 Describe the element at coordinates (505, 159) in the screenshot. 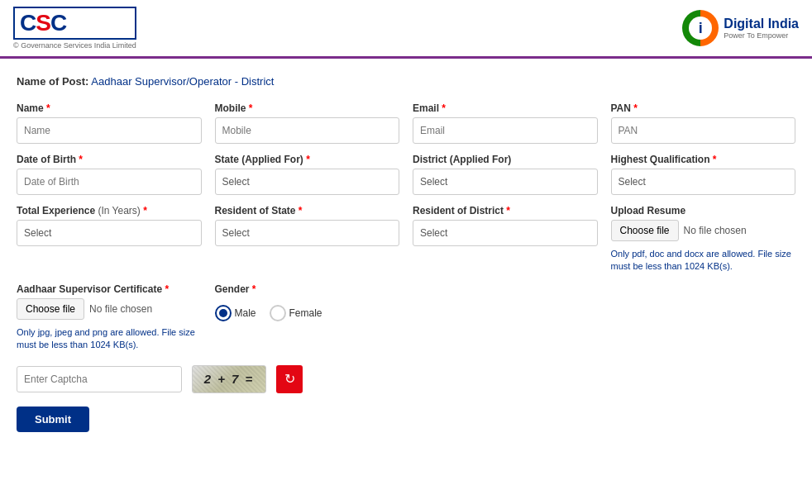

I see `district-label: District (Applied For)` at that location.